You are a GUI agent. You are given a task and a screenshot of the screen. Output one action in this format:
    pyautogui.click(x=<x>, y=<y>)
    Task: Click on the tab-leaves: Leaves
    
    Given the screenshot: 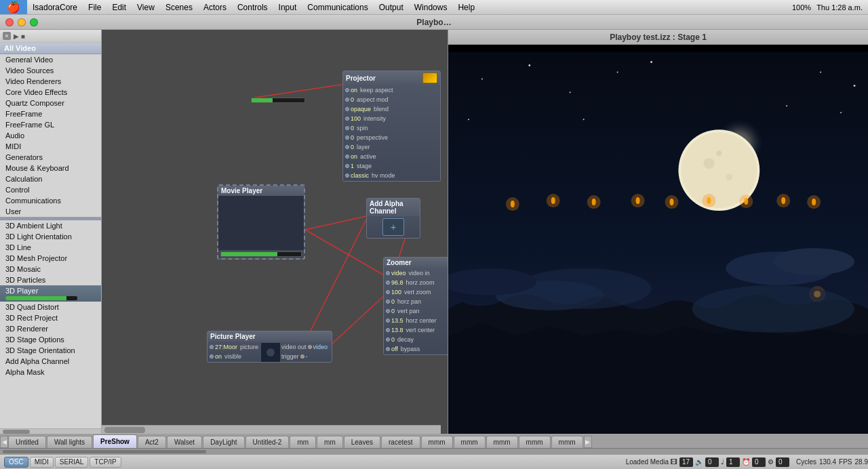 What is the action you would take?
    pyautogui.click(x=362, y=442)
    